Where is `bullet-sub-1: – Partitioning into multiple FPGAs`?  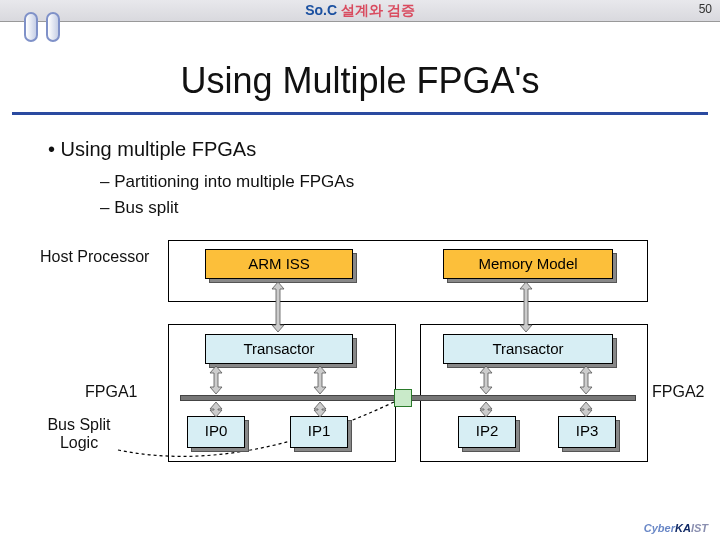 bullet-sub-1: – Partitioning into multiple FPGAs is located at coordinates (227, 182).